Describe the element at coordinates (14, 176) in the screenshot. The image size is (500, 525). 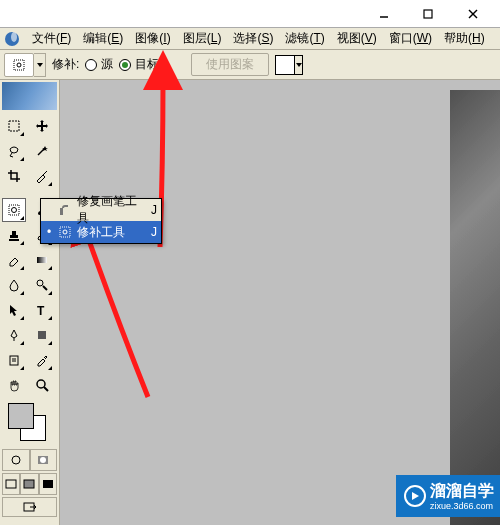
I see `crop-tool` at that location.